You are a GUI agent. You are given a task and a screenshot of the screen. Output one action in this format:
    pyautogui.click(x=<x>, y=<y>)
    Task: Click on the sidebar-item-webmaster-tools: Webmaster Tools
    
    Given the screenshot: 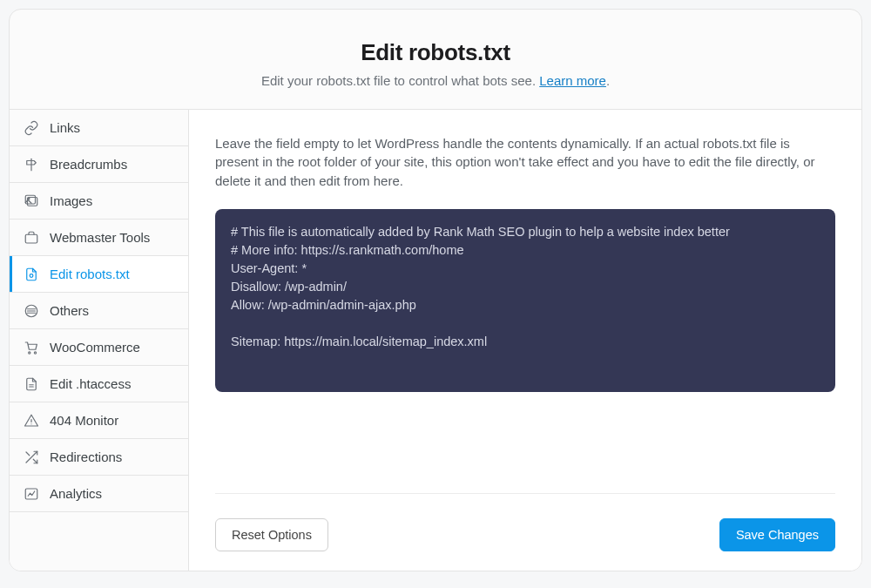 What is the action you would take?
    pyautogui.click(x=99, y=238)
    